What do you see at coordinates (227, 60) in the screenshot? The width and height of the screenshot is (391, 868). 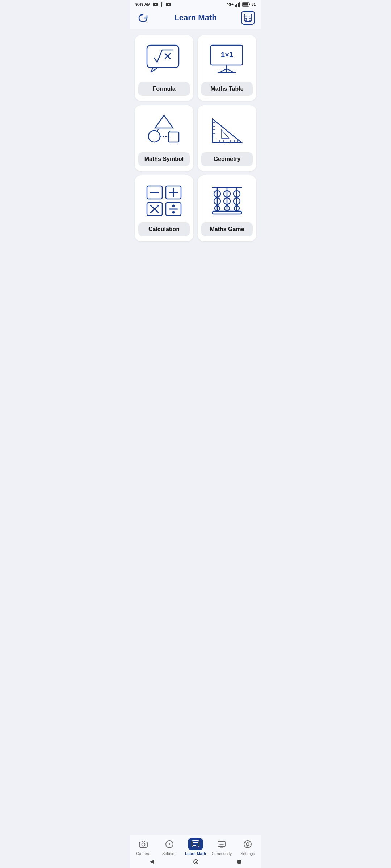 I see `maths-table-icon: 1×1` at bounding box center [227, 60].